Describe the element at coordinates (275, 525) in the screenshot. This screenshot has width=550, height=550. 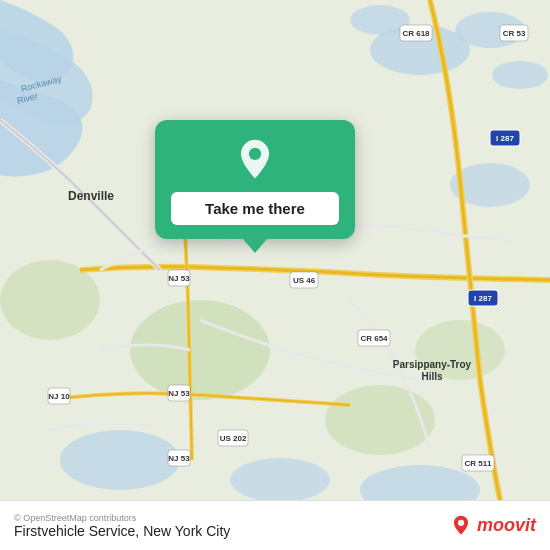
I see `bottom-bar: © OpenStreetMap contributors Firstvehicl…` at that location.